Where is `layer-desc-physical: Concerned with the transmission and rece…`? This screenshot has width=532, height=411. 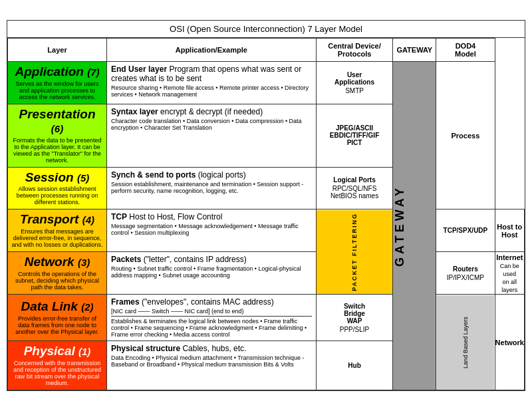
layer-desc-physical: Concerned with the transmission and rece… is located at coordinates (57, 373).